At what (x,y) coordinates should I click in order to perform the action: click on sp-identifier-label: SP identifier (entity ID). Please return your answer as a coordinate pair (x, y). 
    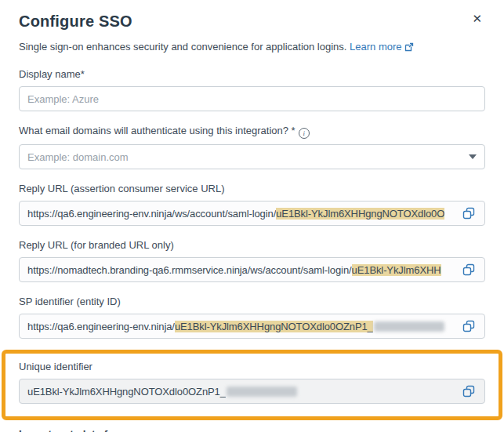
    Looking at the image, I should click on (252, 302).